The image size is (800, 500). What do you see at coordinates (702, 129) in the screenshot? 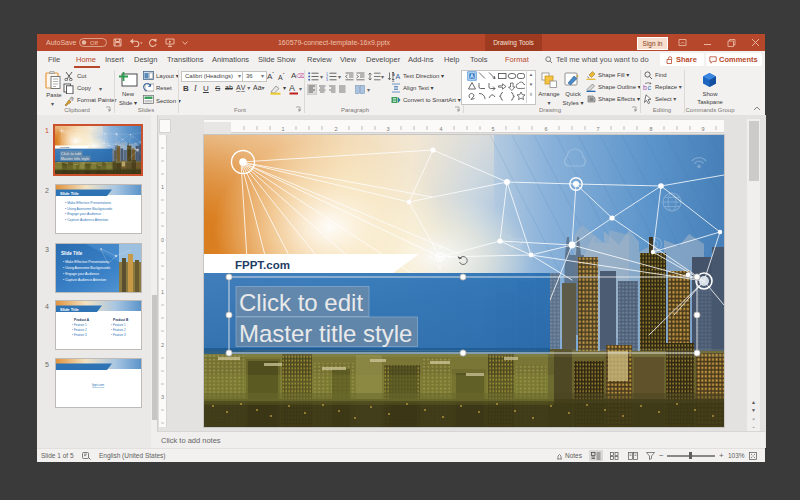
I see `svg-text: 9` at bounding box center [702, 129].